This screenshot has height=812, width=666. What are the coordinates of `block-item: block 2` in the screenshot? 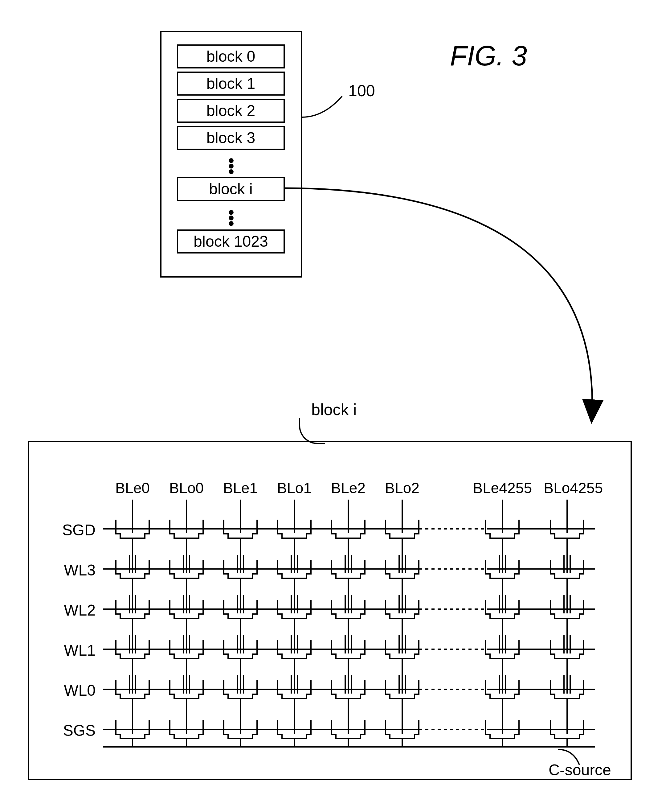 It's located at (231, 111).